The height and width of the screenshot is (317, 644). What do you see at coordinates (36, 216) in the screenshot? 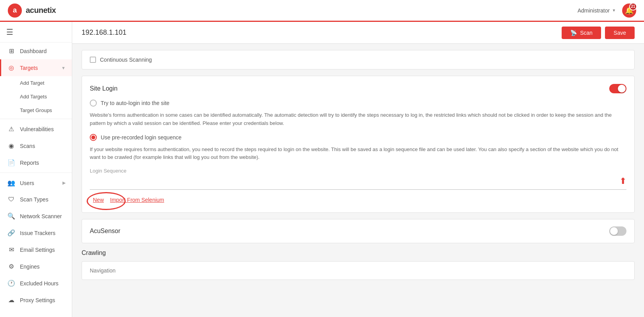
I see `sidebar-item-network-scanner: 🔍 Network Scanner` at bounding box center [36, 216].